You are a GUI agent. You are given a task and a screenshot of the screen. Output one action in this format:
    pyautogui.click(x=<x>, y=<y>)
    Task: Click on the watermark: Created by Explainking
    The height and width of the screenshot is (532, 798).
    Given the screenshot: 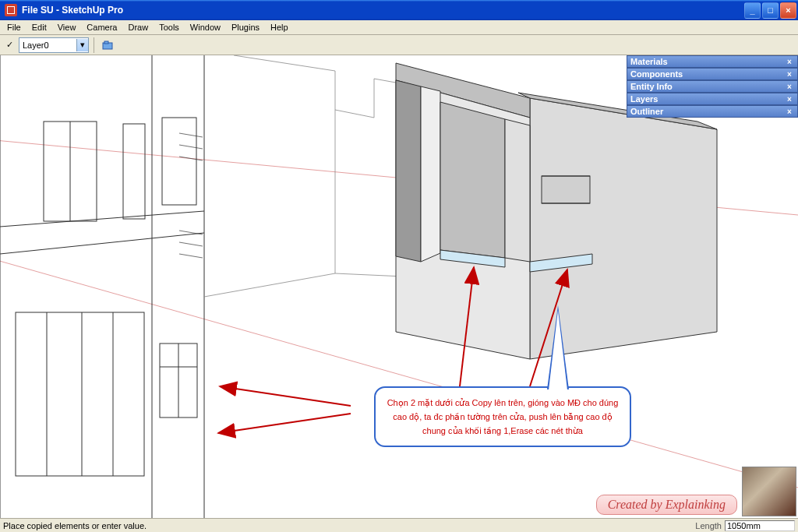 What is the action you would take?
    pyautogui.click(x=667, y=505)
    